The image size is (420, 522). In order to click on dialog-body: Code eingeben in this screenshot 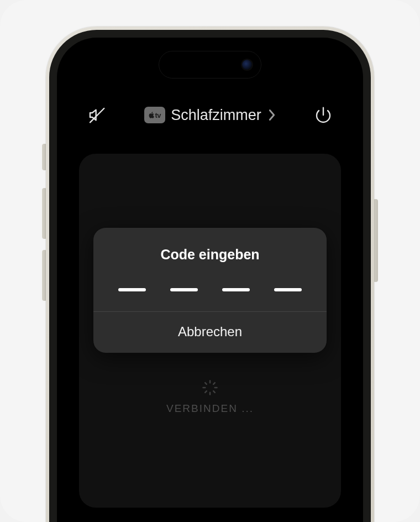, I will do `click(210, 270)`.